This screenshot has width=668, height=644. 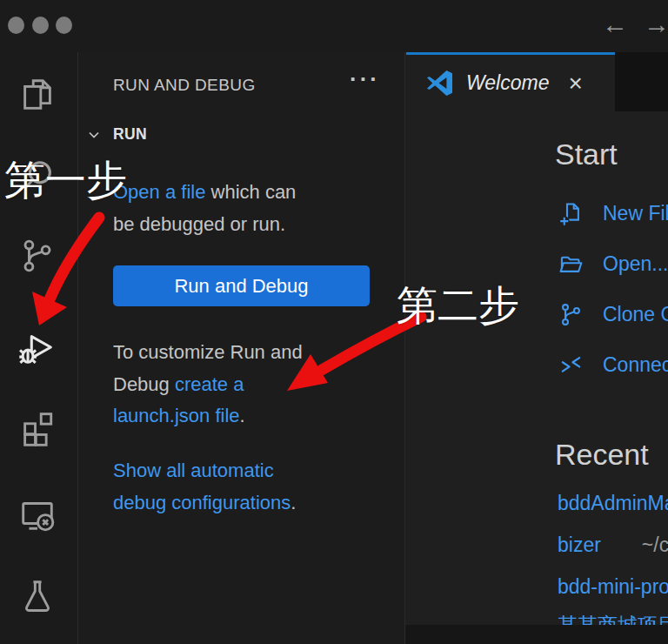 What do you see at coordinates (117, 134) in the screenshot?
I see `run-section-header: RUN` at bounding box center [117, 134].